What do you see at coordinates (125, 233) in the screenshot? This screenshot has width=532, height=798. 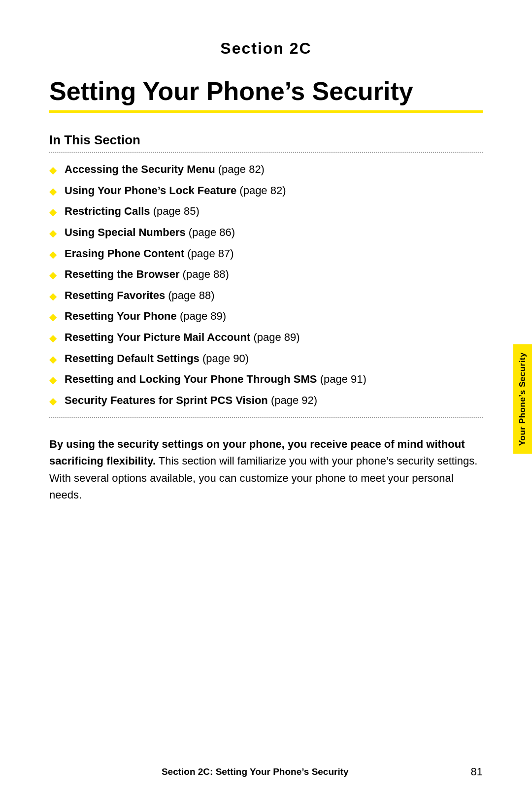 I see `toc-item-bold: Using Special Numbers` at bounding box center [125, 233].